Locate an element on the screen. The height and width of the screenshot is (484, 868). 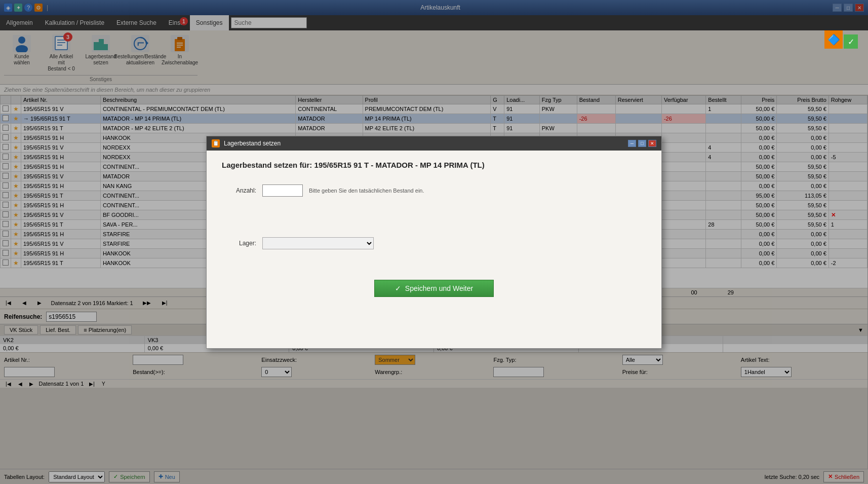
modal-footer: ✓ Speichern und Weiter is located at coordinates (434, 291).